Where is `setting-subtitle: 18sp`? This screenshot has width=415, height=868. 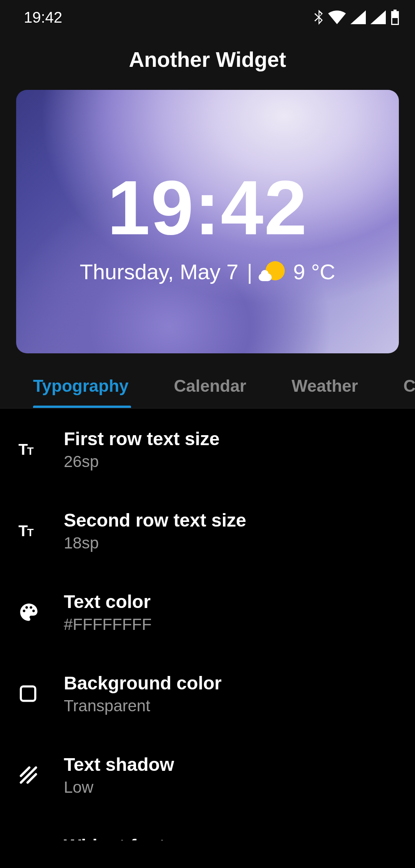 setting-subtitle: 18sp is located at coordinates (232, 543).